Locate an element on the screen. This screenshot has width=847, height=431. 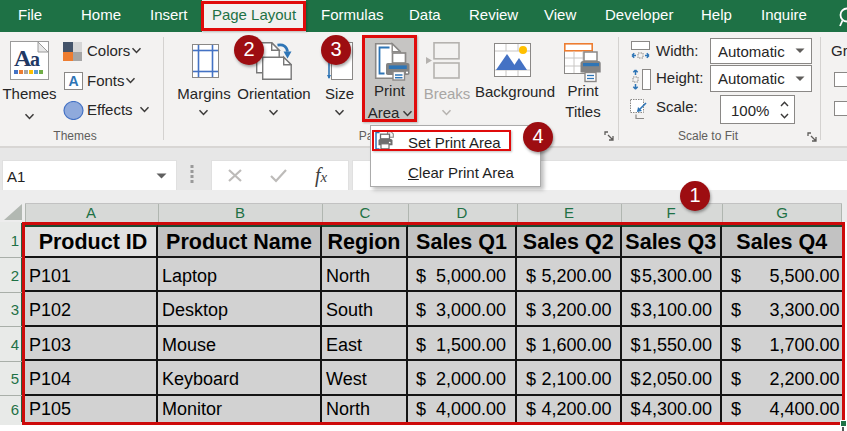
svg-text: a is located at coordinates (35, 59).